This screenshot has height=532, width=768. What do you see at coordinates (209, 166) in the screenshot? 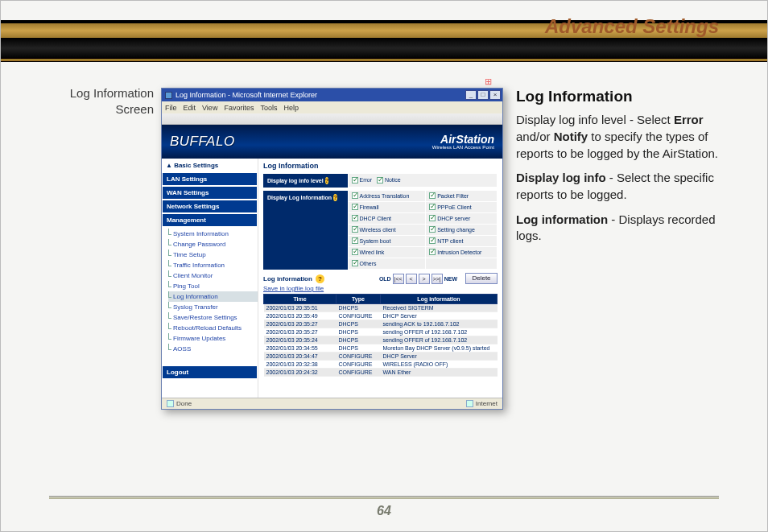
I see `sidebar-basic-settings: ▲ Basic Settings` at bounding box center [209, 166].